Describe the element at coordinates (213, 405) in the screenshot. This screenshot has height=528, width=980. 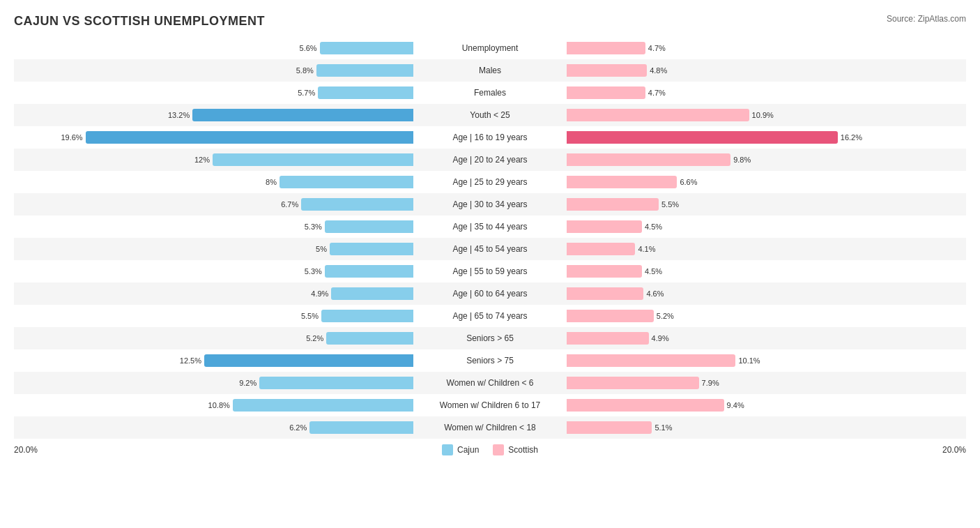
I see `left-area: 10.8%` at that location.